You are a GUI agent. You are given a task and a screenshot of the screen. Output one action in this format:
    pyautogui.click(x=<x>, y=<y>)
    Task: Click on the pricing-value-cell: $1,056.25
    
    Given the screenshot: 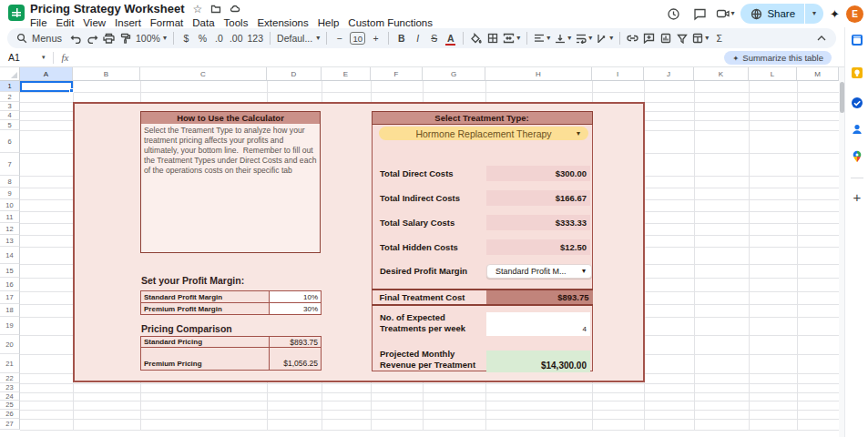 What is the action you would take?
    pyautogui.click(x=295, y=359)
    